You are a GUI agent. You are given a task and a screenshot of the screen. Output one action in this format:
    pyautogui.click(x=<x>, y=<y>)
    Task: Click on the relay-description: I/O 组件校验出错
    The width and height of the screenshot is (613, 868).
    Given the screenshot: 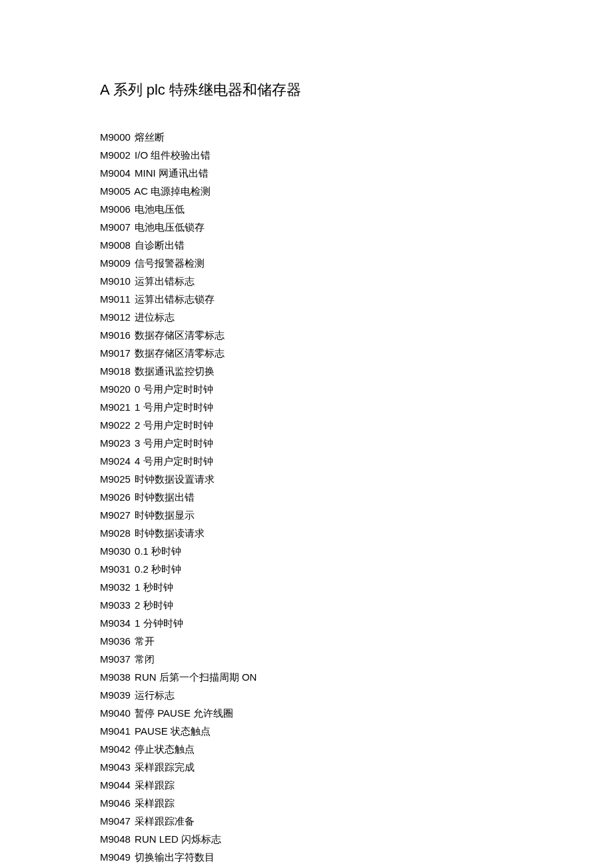 What is the action you would take?
    pyautogui.click(x=171, y=155)
    